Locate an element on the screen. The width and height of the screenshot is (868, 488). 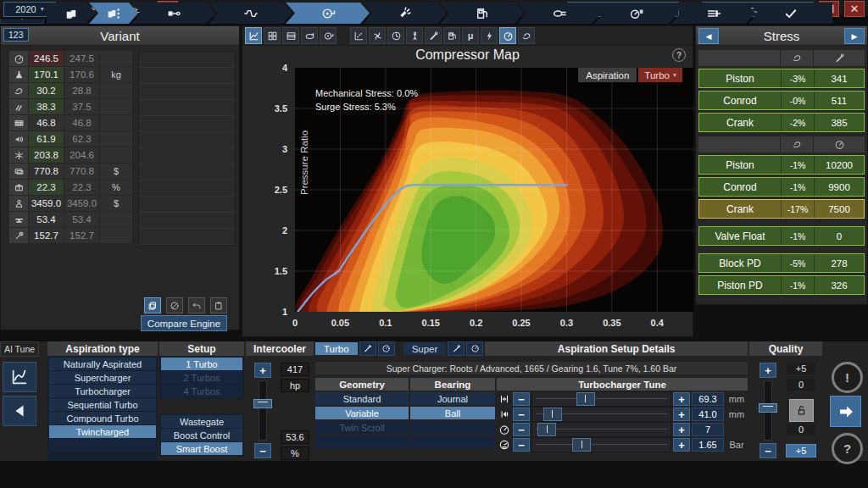
stress-row-piston: Piston -3% 341 is located at coordinates (782, 78).